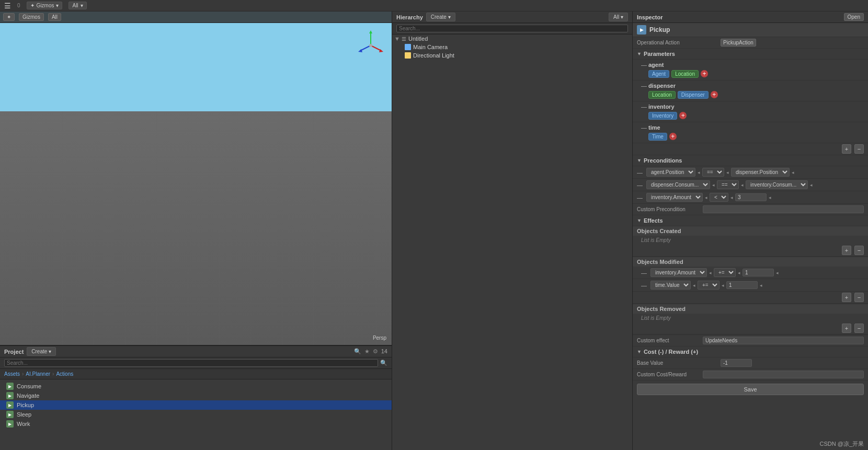 This screenshot has height=450, width=868. I want to click on precond-row-0: — agent.Position ◂ == ◂ dispenser.Positi…, so click(750, 172).